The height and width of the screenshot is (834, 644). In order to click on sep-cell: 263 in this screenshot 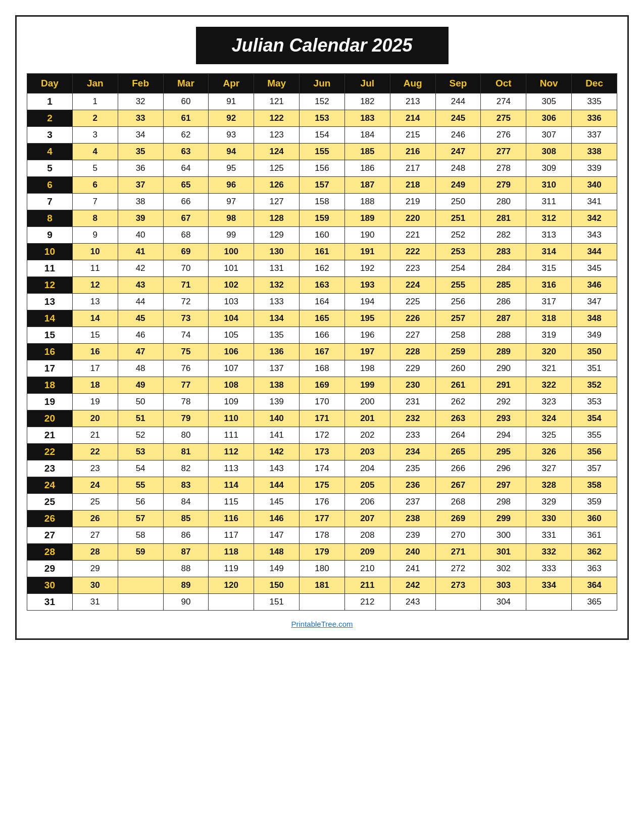, I will do `click(458, 419)`.